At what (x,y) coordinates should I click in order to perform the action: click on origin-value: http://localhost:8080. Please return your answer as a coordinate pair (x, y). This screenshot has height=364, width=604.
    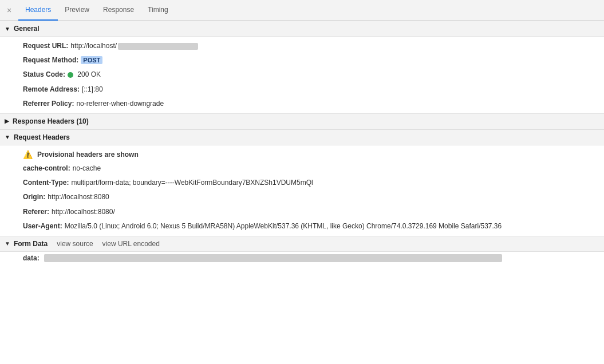
    Looking at the image, I should click on (78, 197).